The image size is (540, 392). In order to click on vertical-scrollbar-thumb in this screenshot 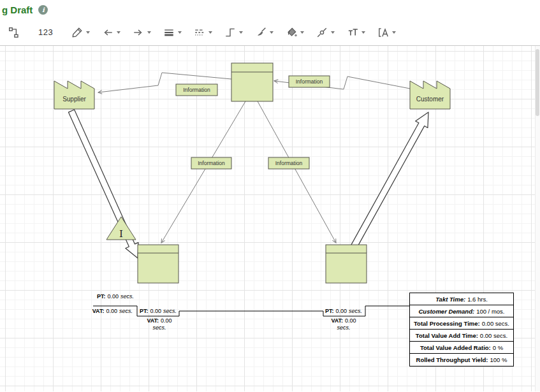, I will do `click(537, 83)`.